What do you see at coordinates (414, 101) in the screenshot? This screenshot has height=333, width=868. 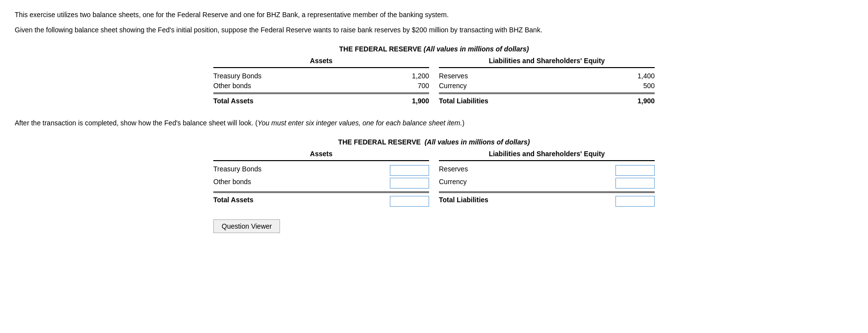 I see `total-assets-value: 1,900` at bounding box center [414, 101].